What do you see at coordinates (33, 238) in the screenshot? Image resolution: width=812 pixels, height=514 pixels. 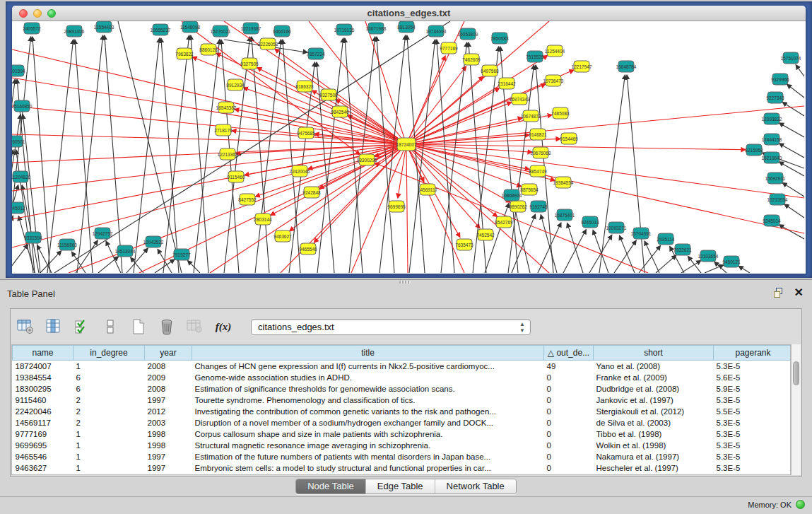 I see `network-node: 9331594` at bounding box center [33, 238].